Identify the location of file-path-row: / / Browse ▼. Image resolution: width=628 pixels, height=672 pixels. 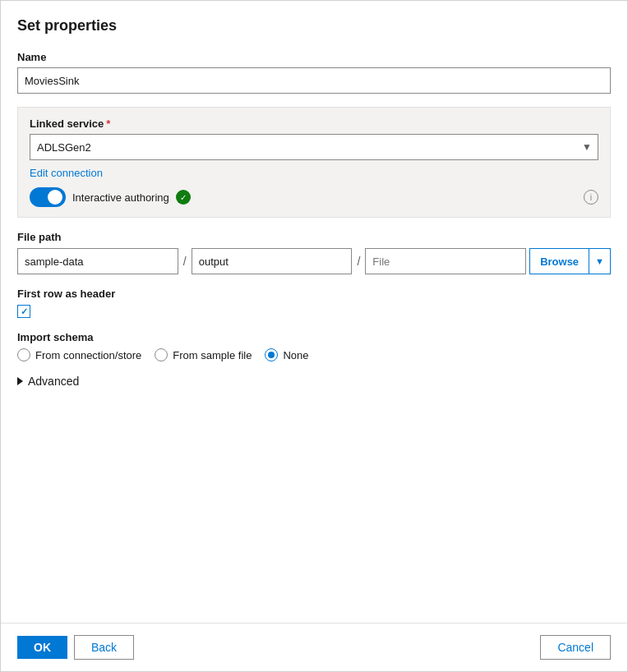
(314, 261).